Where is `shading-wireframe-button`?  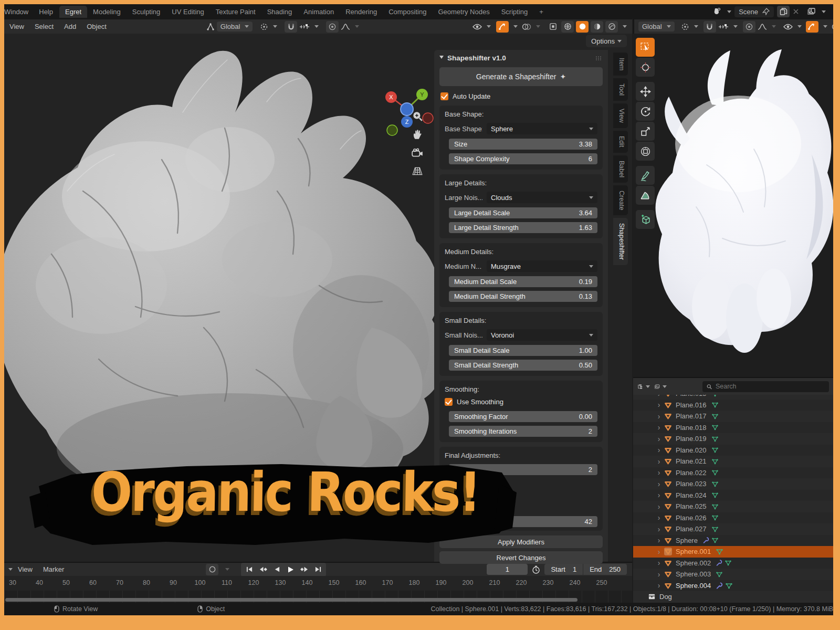
shading-wireframe-button is located at coordinates (568, 27).